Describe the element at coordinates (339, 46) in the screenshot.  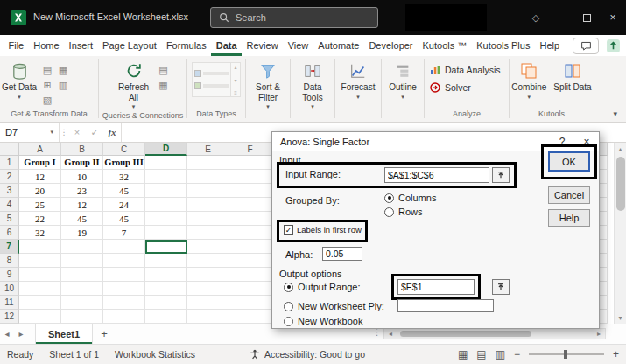
I see `menu-tab-automate: Automate` at that location.